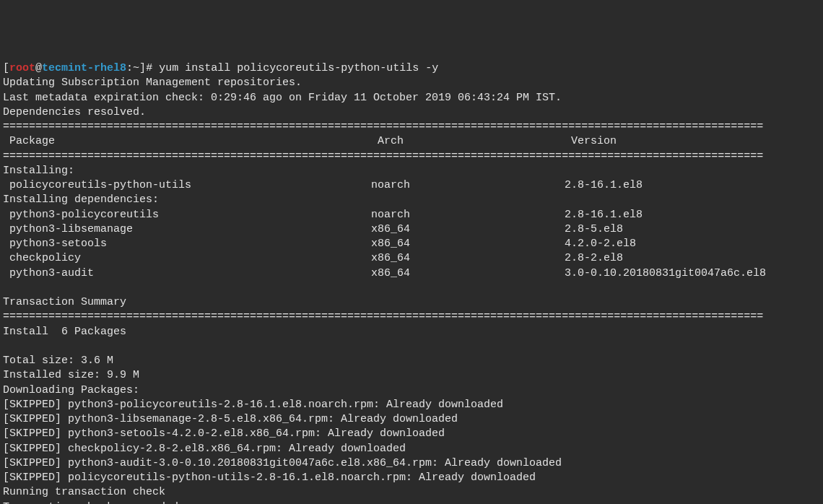 This screenshot has height=504, width=823. I want to click on prompt-host: tecmint-rhel8, so click(84, 68).